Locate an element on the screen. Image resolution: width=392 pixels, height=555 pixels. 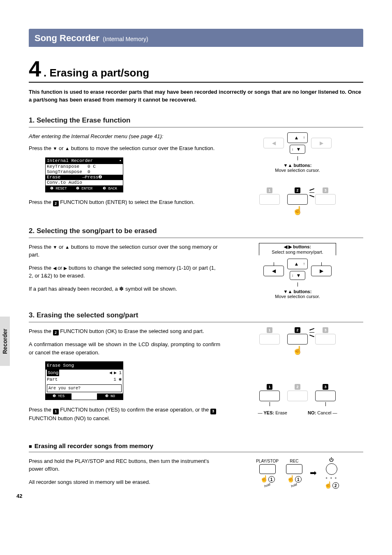
section2-heading: 2. Selecting the song/part to be erased is located at coordinates (196, 233).